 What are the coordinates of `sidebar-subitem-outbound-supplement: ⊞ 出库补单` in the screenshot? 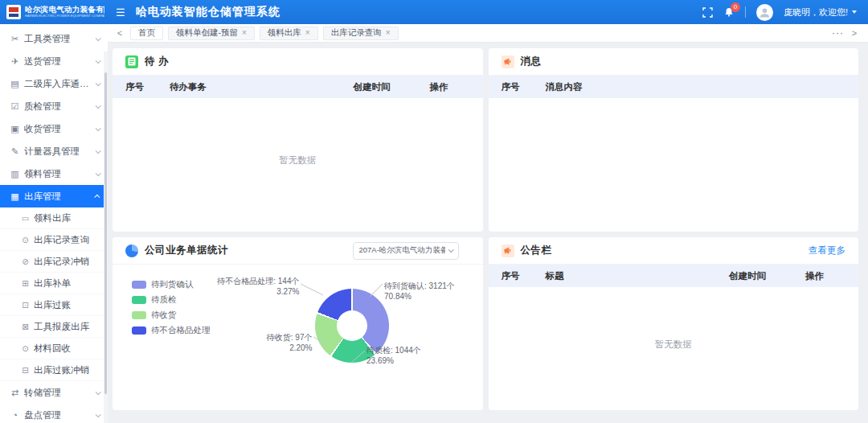 It's located at (54, 283).